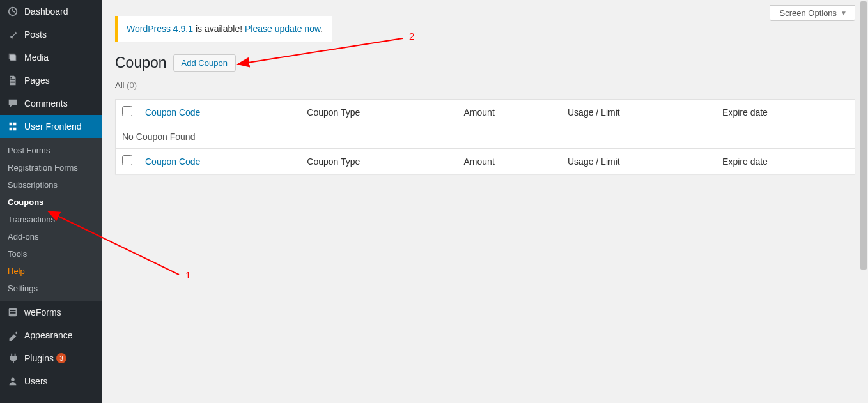 This screenshot has width=868, height=403. Describe the element at coordinates (219, 29) in the screenshot. I see `notice-mid-text: is available!` at that location.